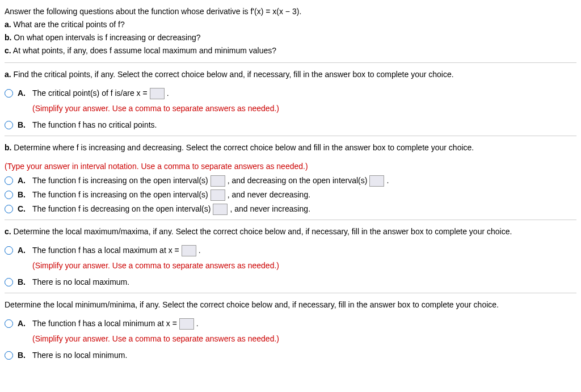  I want to click on option-text: The function f has a local minimum at x …, so click(104, 323).